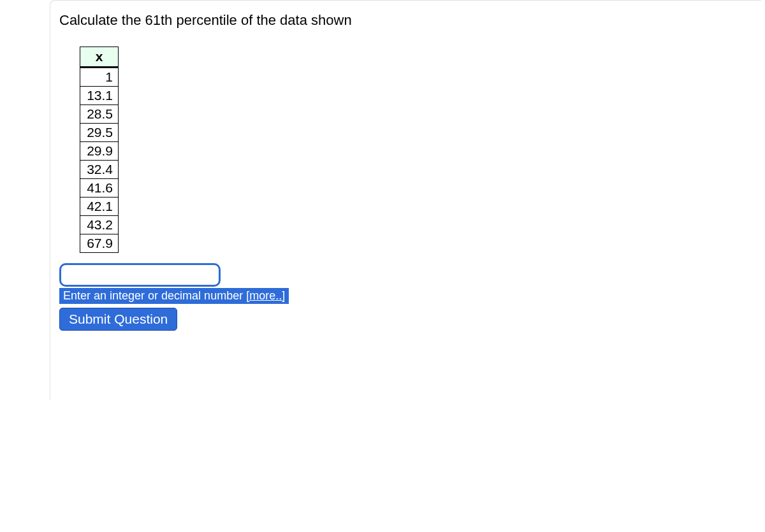  What do you see at coordinates (99, 243) in the screenshot?
I see `table-cell: 67.9` at bounding box center [99, 243].